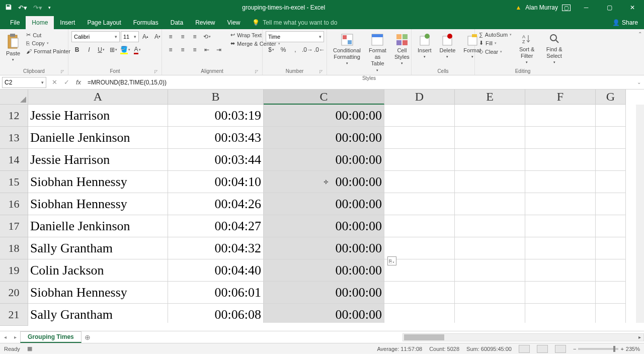 The height and width of the screenshot is (362, 644). What do you see at coordinates (14, 248) in the screenshot?
I see `row-header: 18` at bounding box center [14, 248].